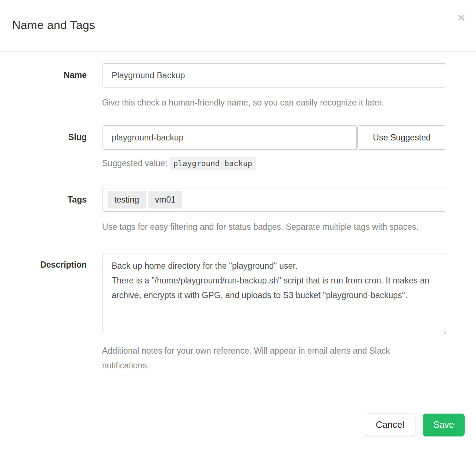 Image resolution: width=476 pixels, height=461 pixels. I want to click on slug-input-group: Use Suggested, so click(274, 137).